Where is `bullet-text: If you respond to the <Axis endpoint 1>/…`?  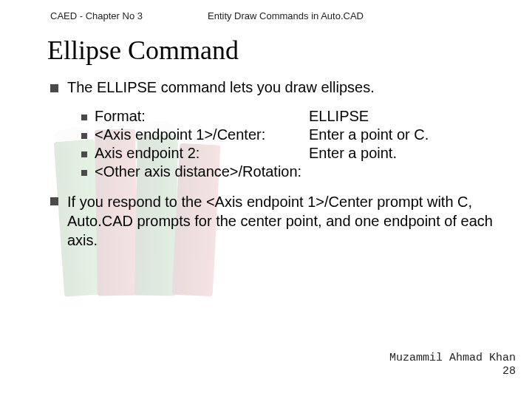
bullet-text: If you respond to the <Axis endpoint 1>/… is located at coordinates (288, 221).